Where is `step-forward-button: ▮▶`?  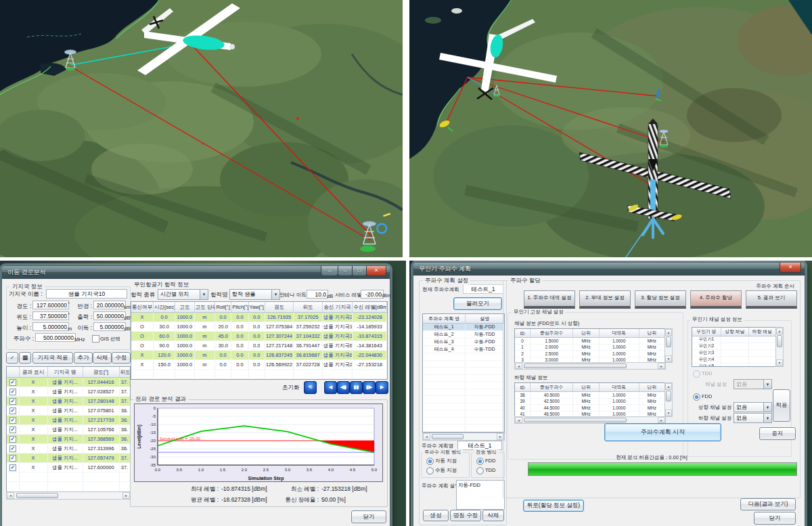
step-forward-button: ▮▶ is located at coordinates (369, 387).